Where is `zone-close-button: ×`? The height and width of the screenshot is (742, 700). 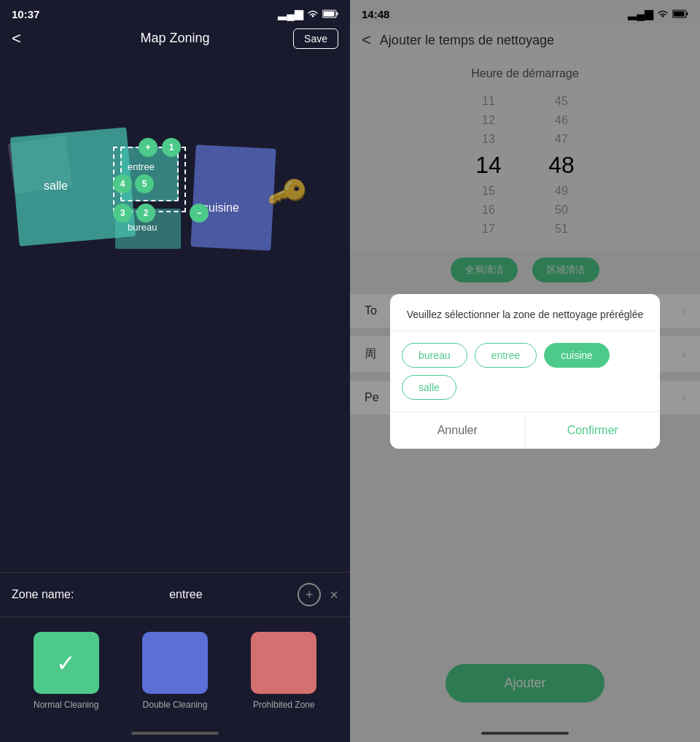
zone-close-button: × is located at coordinates (334, 595).